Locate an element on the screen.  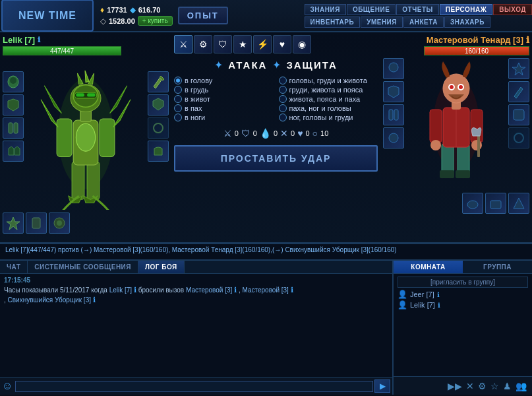
equip-slot-legs is located at coordinates (13, 128).